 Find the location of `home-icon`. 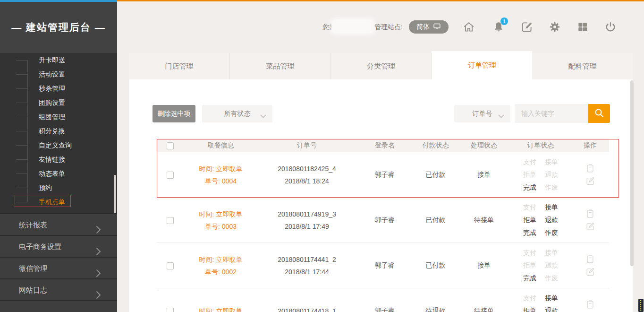

home-icon is located at coordinates (469, 27).